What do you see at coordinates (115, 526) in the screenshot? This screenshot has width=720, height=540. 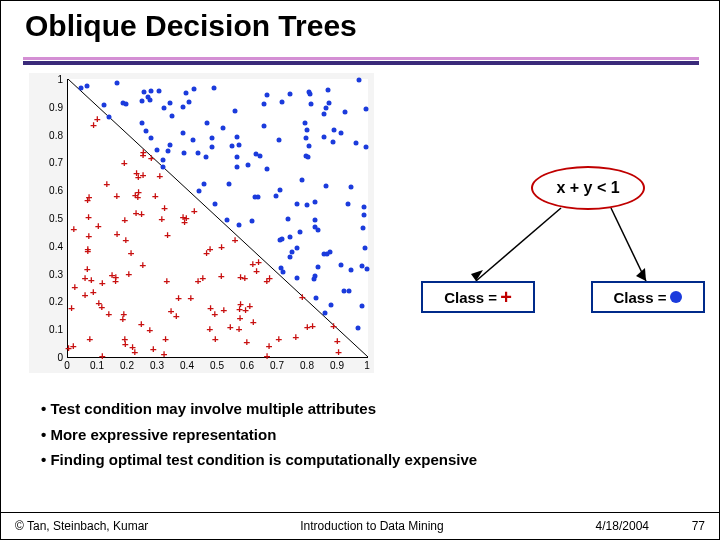 I see `footer-copyright: © Tan, Steinbach, Kumar` at bounding box center [115, 526].